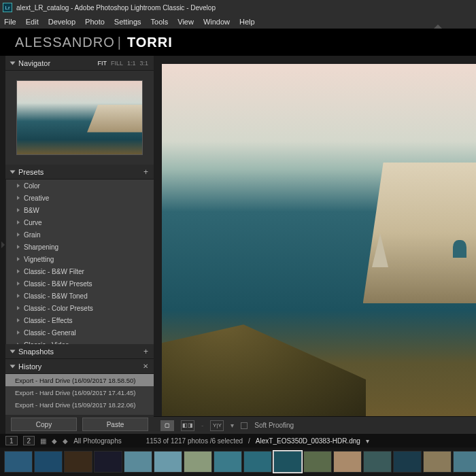  What do you see at coordinates (80, 247) in the screenshot?
I see `preset-folder: Sharpening` at bounding box center [80, 247].